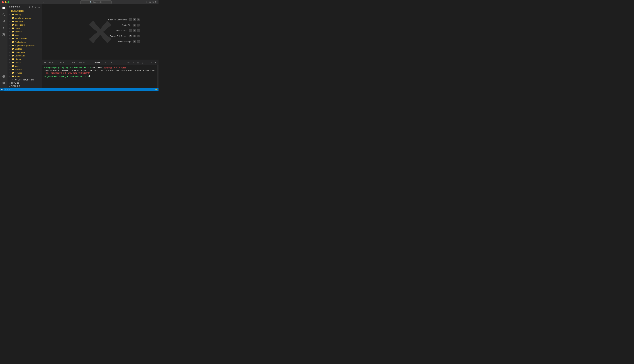  I want to click on terminal-body: ● liuguanglei@liuguangleis-MacBook-Pro ~…, so click(100, 76).